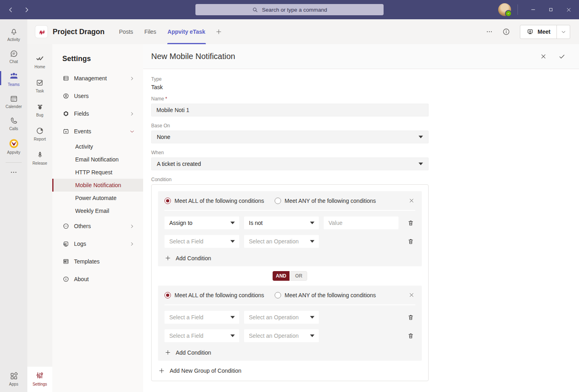  I want to click on meet-button: Meet, so click(539, 32).